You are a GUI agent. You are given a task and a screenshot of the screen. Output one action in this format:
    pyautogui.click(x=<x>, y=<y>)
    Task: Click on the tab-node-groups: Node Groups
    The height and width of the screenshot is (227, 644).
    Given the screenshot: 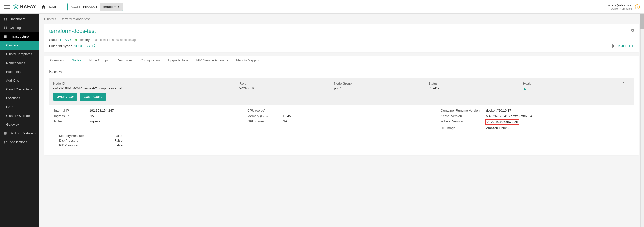 What is the action you would take?
    pyautogui.click(x=99, y=60)
    